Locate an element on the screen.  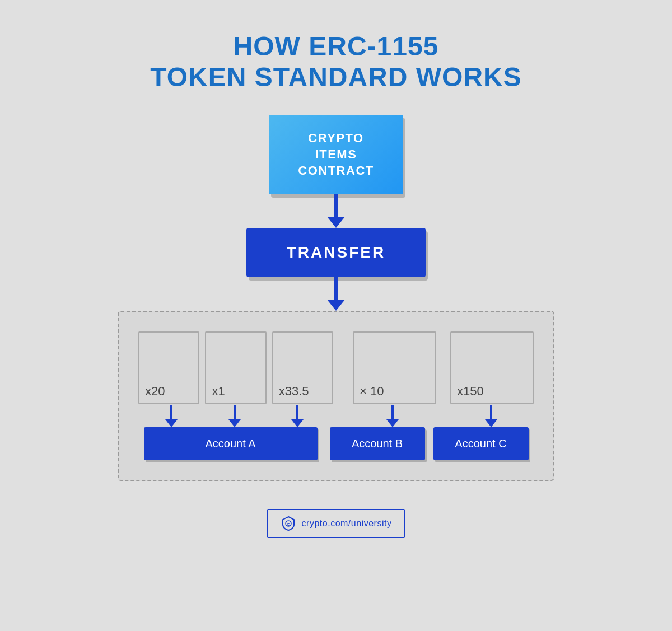
token-qty-1: x20 is located at coordinates (155, 391).